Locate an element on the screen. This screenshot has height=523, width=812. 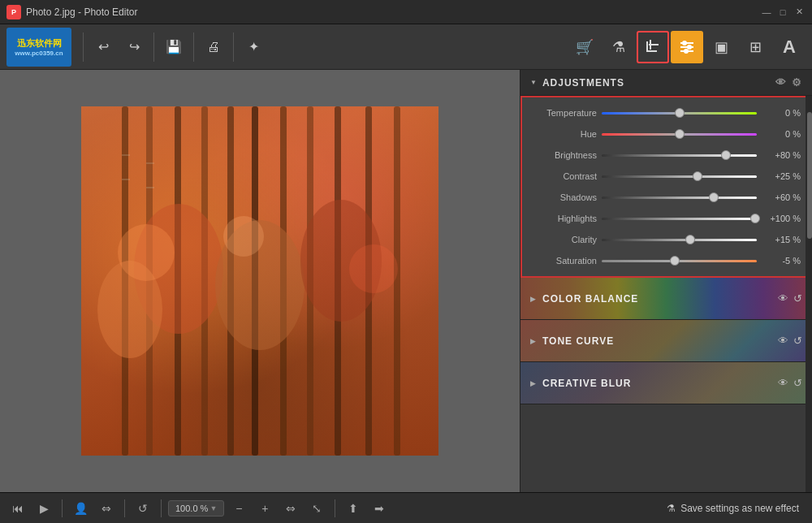
window-title: Photo 2.jpg - Photo Editor is located at coordinates (81, 12).